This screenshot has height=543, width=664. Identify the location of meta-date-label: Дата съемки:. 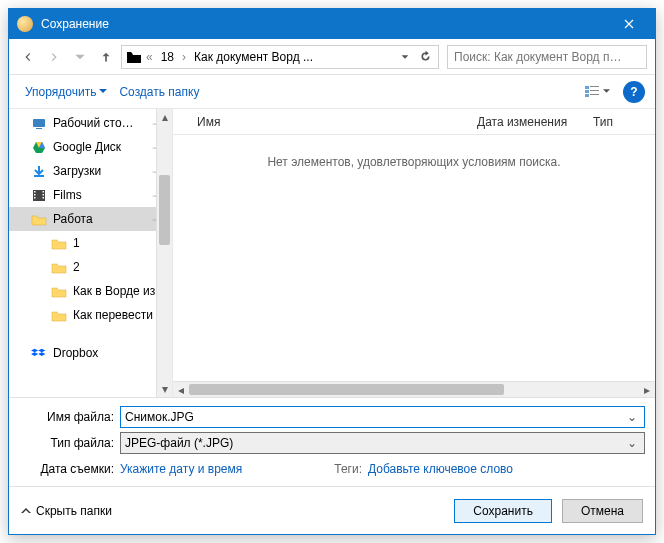
(66, 469).